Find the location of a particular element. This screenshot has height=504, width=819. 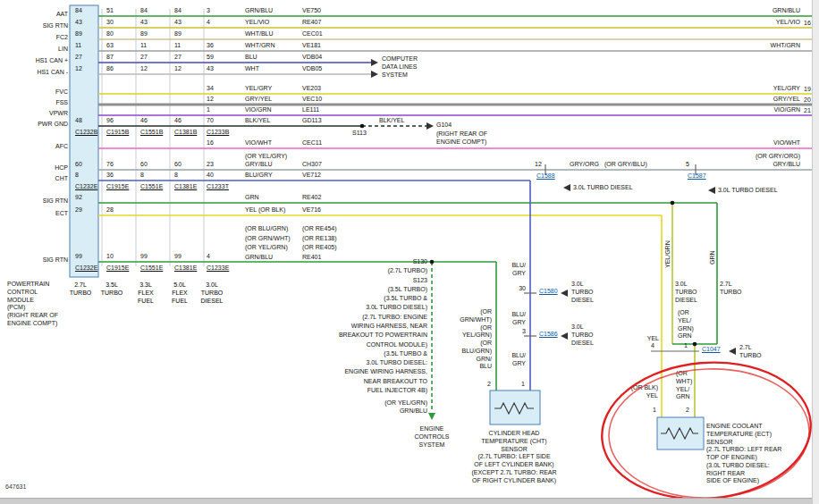

pin-number: 2 is located at coordinates (688, 411).